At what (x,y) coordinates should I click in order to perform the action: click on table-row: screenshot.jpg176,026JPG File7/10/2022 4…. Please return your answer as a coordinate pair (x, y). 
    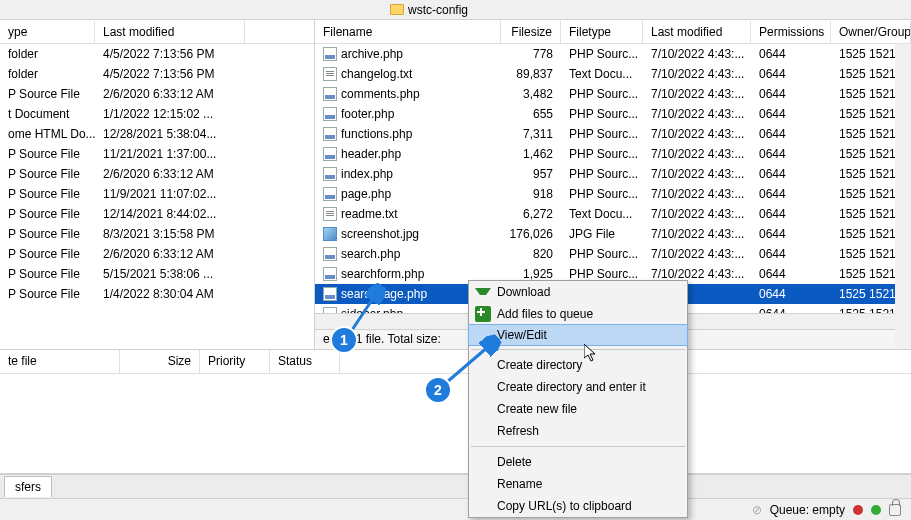
    Looking at the image, I should click on (613, 234).